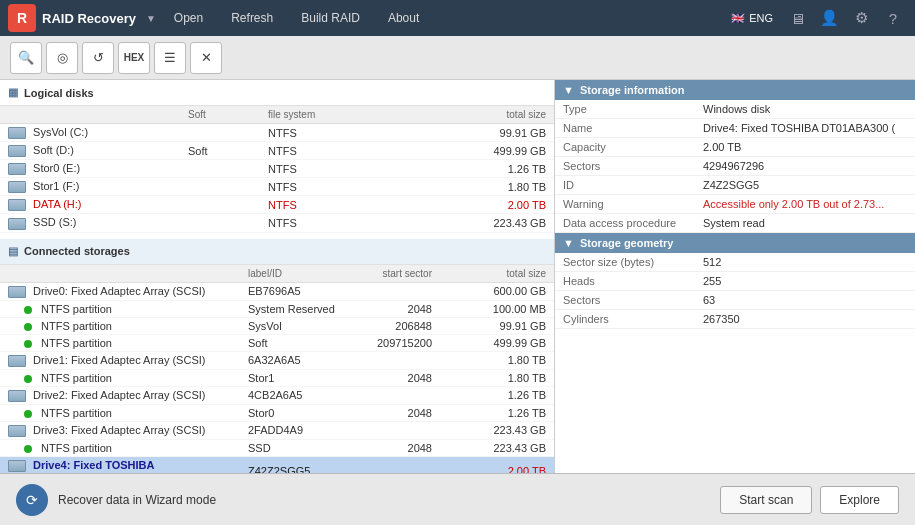 This screenshot has width=915, height=525. I want to click on wizard-area: ⟳ Recover data in Wizard mode, so click(116, 500).